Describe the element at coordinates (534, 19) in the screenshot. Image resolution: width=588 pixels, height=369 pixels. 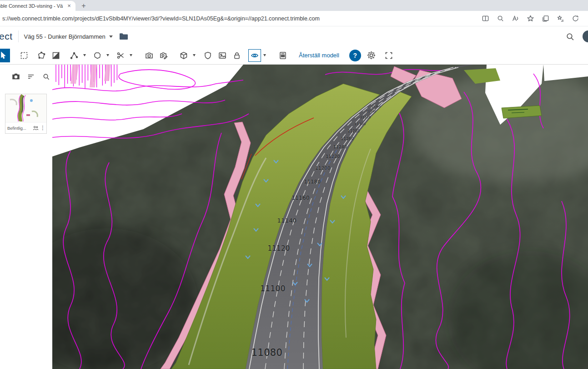
I see `address-bar-actions` at that location.